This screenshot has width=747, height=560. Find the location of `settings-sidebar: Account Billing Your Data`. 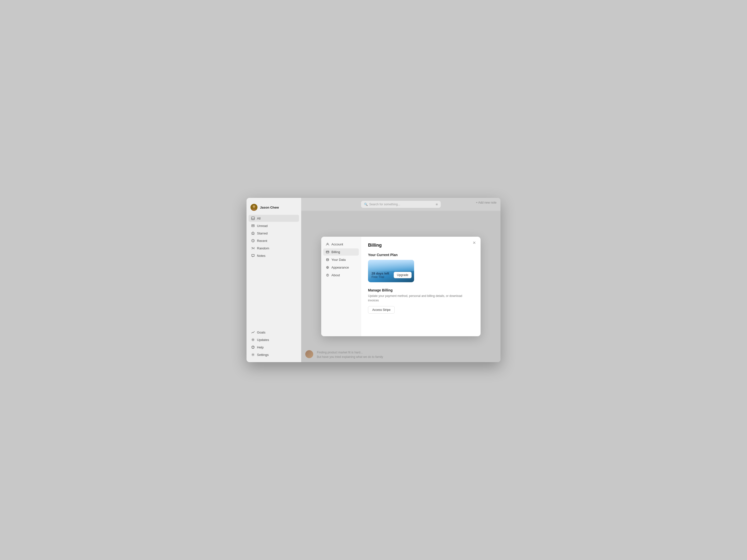

settings-sidebar: Account Billing Your Data is located at coordinates (341, 286).